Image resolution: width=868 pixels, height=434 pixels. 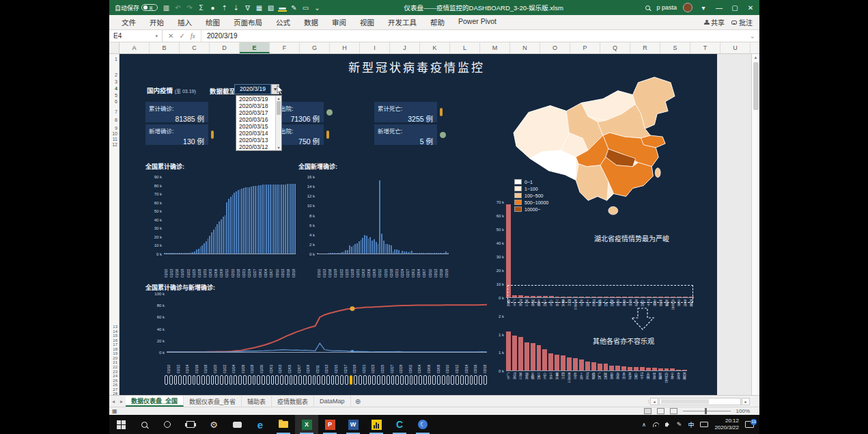 What do you see at coordinates (706, 411) in the screenshot?
I see `zoom-slider-thumb` at bounding box center [706, 411].